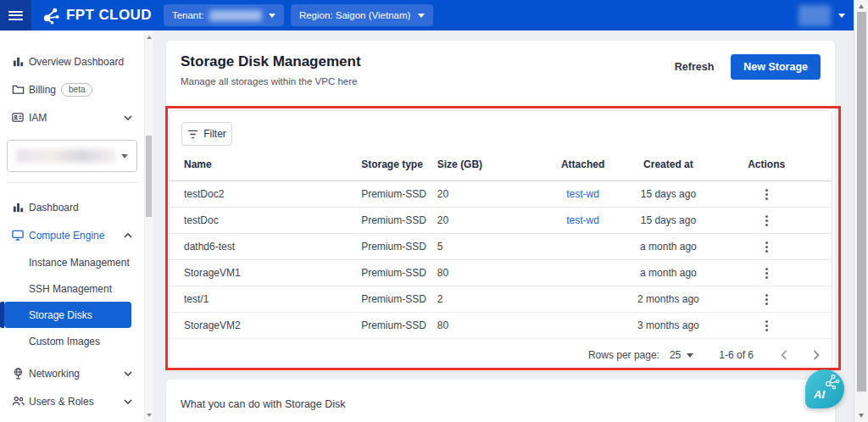 The width and height of the screenshot is (868, 422). I want to click on table-row: StorageVM2 Premium-SSD 80 3 months ago, so click(500, 325).